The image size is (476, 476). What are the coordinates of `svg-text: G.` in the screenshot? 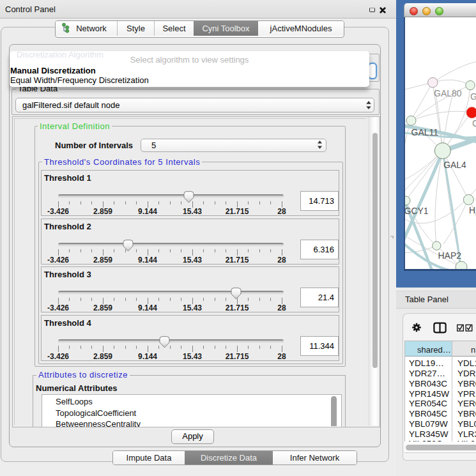 It's located at (473, 96).